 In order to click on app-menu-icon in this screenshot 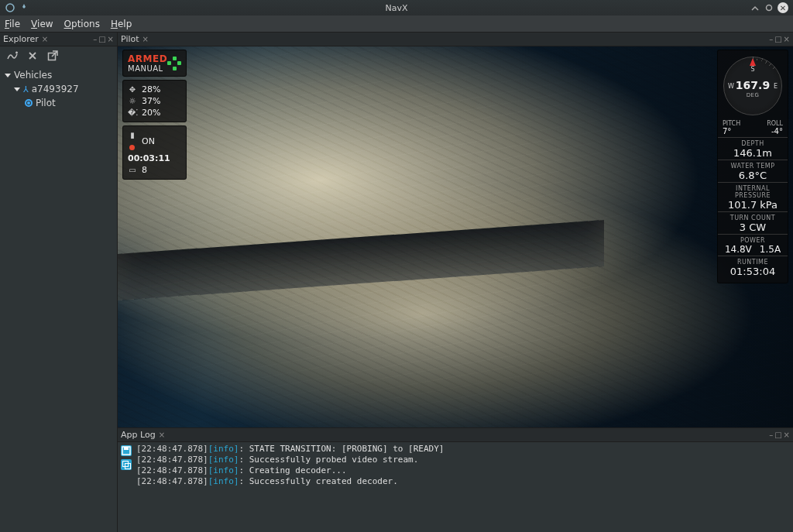, I will do `click(10, 8)`.